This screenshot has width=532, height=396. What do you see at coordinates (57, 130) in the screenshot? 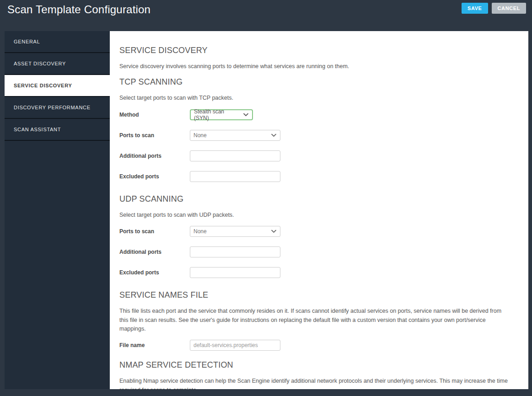
I see `sidebar-item-scan-assistant: SCAN ASSISTANT` at bounding box center [57, 130].